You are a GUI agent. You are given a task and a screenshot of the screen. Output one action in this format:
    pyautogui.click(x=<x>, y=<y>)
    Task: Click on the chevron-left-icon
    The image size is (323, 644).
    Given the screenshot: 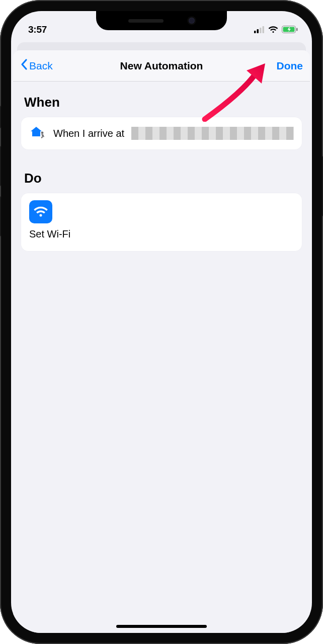 What is the action you would take?
    pyautogui.click(x=24, y=65)
    